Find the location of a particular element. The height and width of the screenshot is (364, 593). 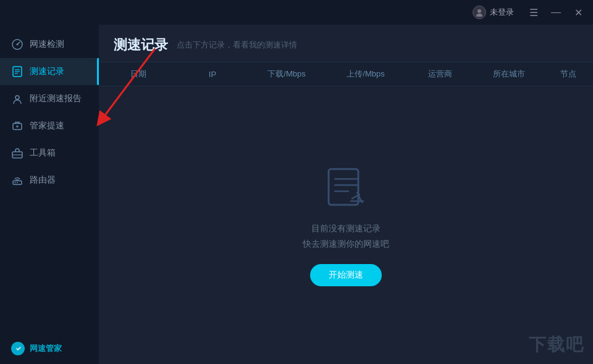

manager-boost-icon is located at coordinates (17, 126).